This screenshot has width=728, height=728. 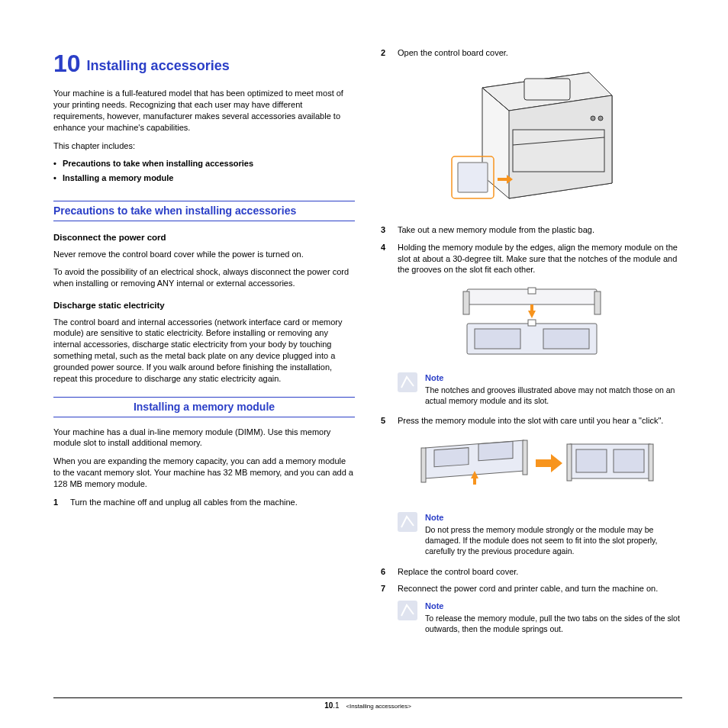 What do you see at coordinates (540, 53) in the screenshot?
I see `step-2: Open the control board cover.` at bounding box center [540, 53].